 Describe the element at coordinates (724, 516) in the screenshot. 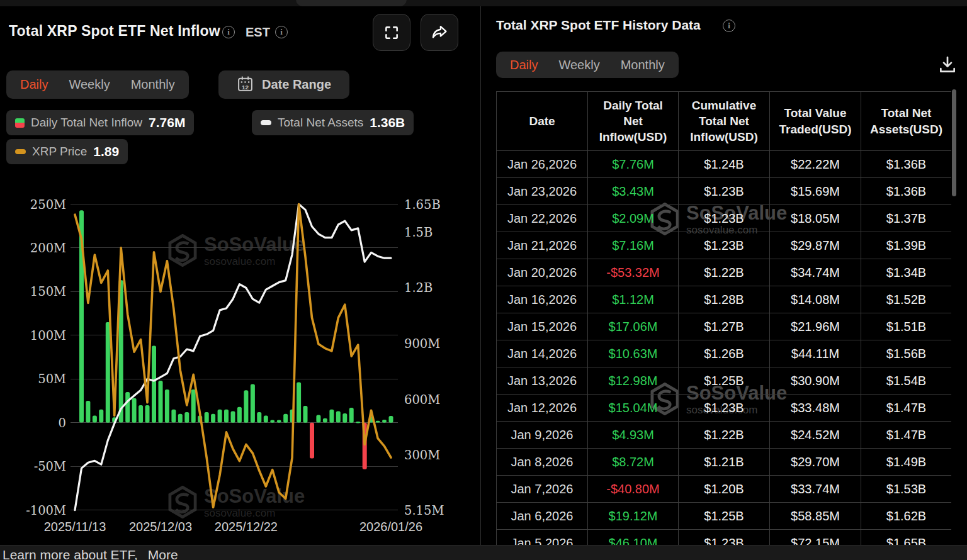

I see `table-row: Jan 6,2026$19.12M$1.25B$58.85M$1.62B` at that location.